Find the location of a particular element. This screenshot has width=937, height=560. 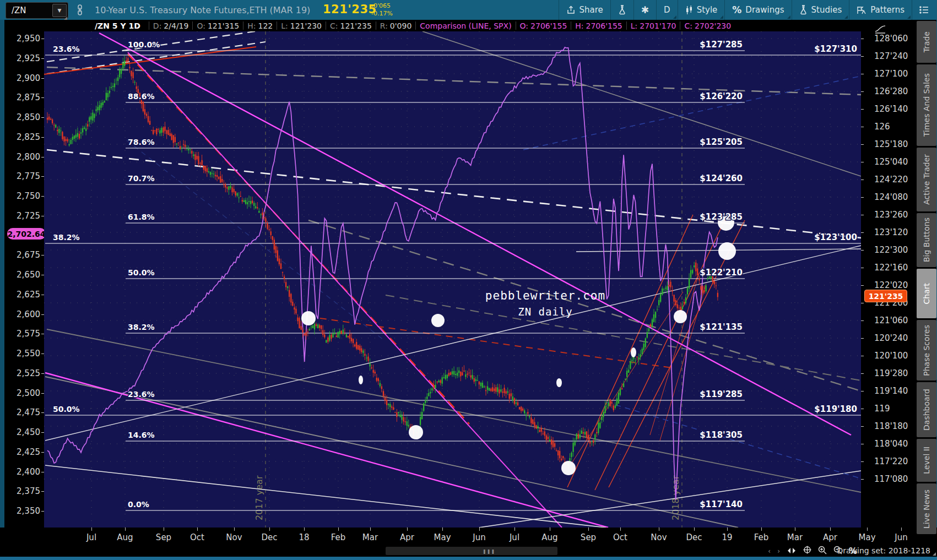

ohlc-field-label: L: is located at coordinates (635, 26).